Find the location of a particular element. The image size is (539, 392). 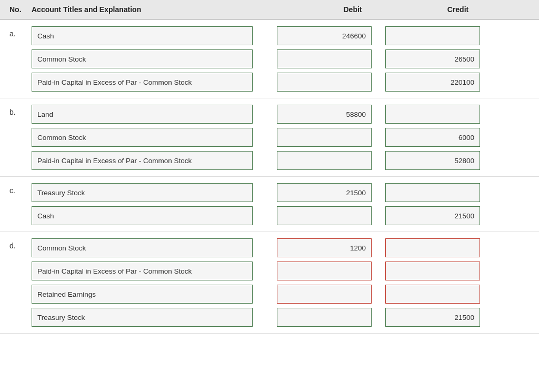

account-title-field: Land is located at coordinates (142, 114).